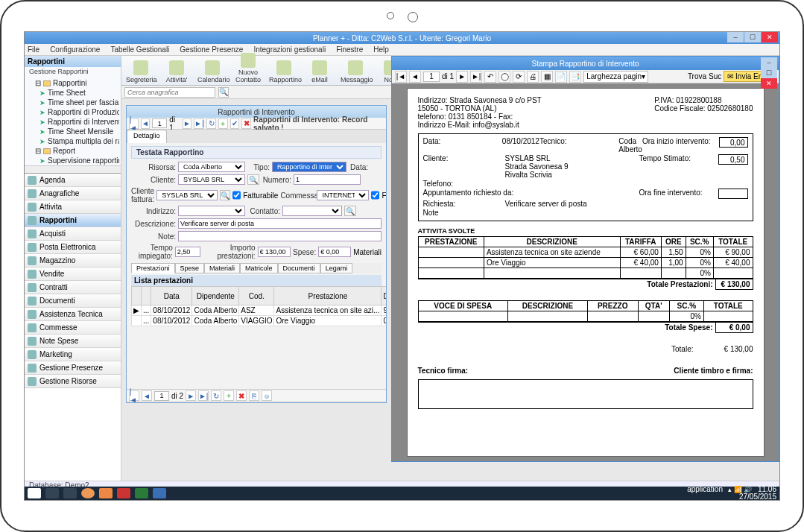  Describe the element at coordinates (73, 122) in the screenshot. I see `tree-node: ➤ Rapportini di Intervento` at that location.